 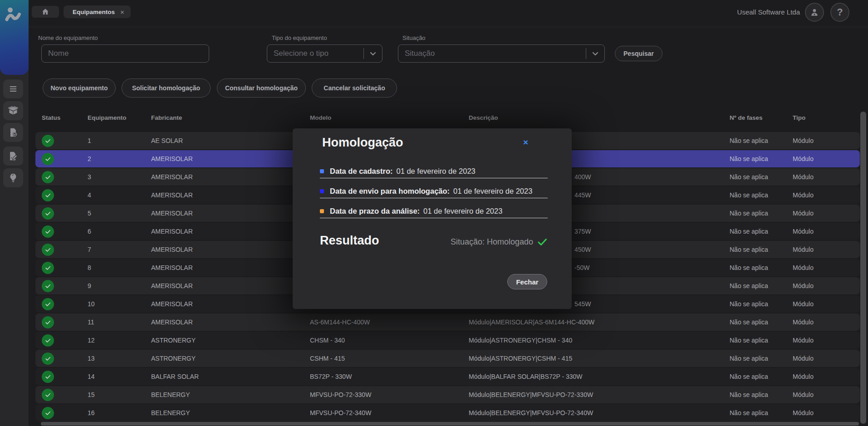 What do you see at coordinates (531, 413) in the screenshot?
I see `cell-descricao: Módulo|BELENERGY|MFVSU-PO-72-340W` at bounding box center [531, 413].